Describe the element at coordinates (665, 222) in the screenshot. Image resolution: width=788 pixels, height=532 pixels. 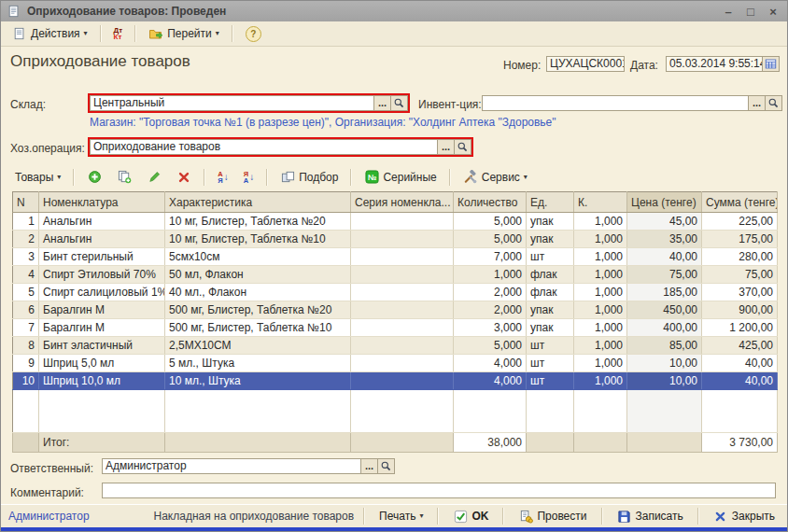
I see `cell-price: 45,00` at that location.